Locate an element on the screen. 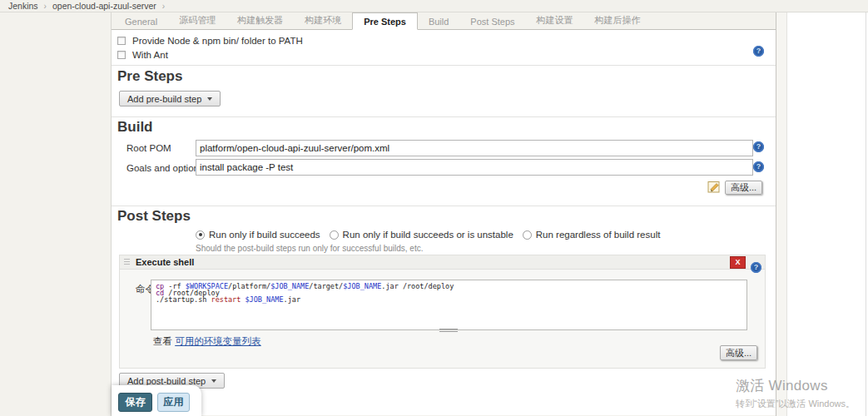 Image resolution: width=868 pixels, height=416 pixels. shell-advanced-button: 高级... is located at coordinates (739, 353).